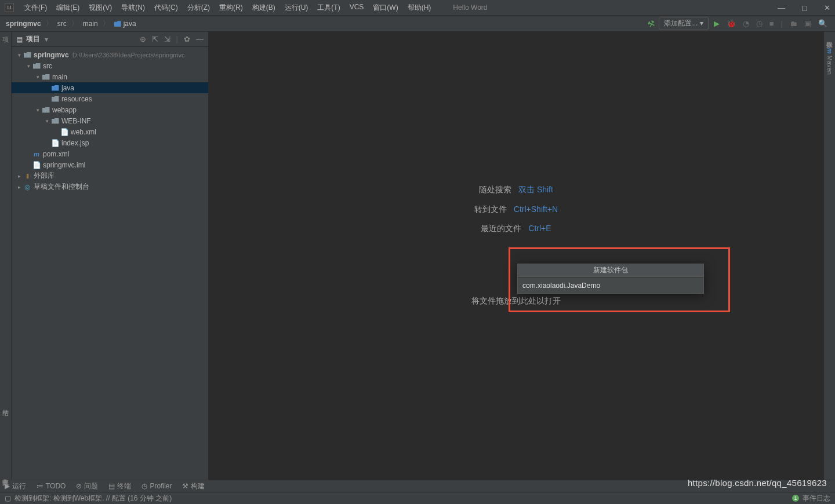  I want to click on tree-iml: 📄springmvc.iml, so click(110, 165).